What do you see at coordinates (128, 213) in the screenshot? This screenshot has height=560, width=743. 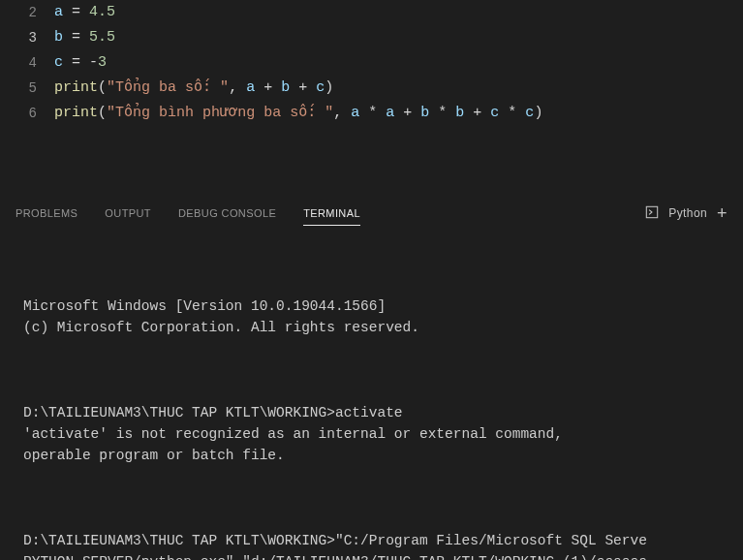 I see `tab-output: OUTPUT` at bounding box center [128, 213].